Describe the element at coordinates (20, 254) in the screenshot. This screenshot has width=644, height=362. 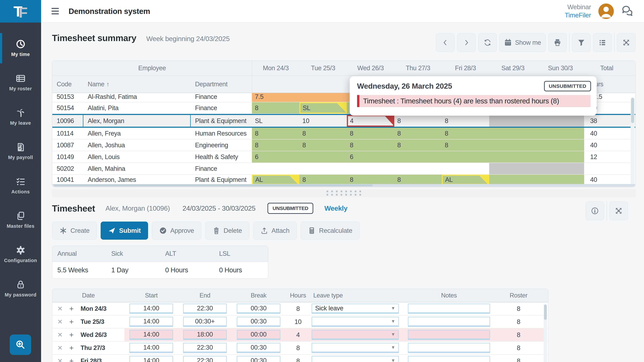
I see `sidebar-item-configuration: Configuration` at that location.